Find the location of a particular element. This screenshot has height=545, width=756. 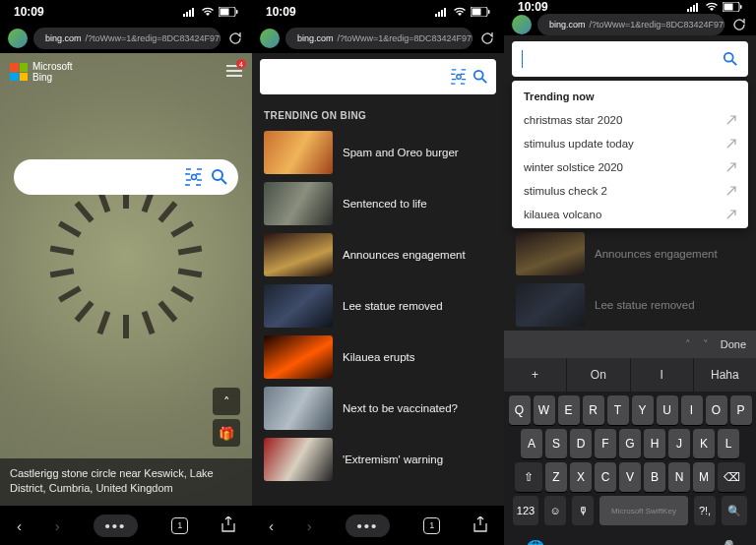

punctuation-key: ?!, is located at coordinates (705, 511).